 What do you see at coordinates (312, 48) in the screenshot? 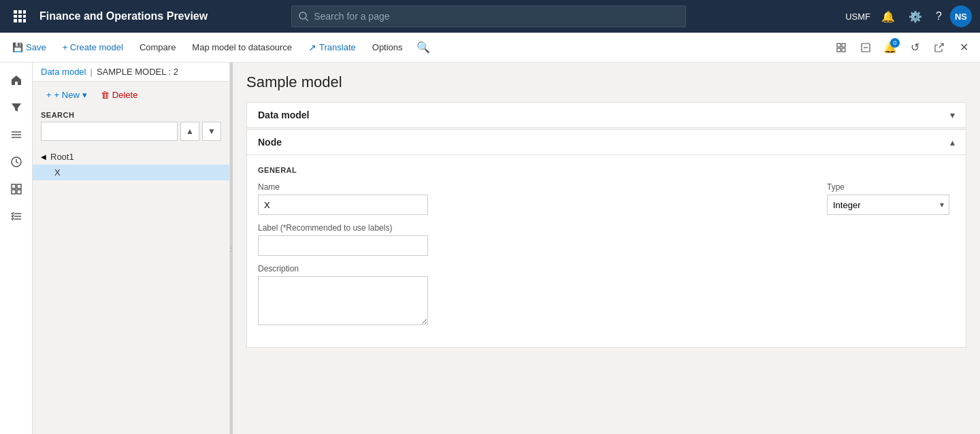
I see `translate-icon: ↗` at bounding box center [312, 48].